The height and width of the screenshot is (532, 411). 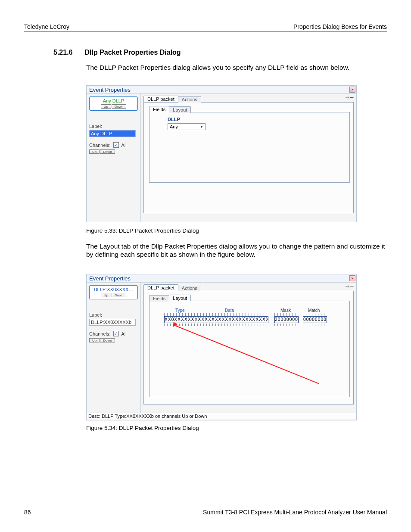 What do you see at coordinates (112, 322) in the screenshot?
I see `label-input: DLLP:XX0XXXXXb` at bounding box center [112, 322].